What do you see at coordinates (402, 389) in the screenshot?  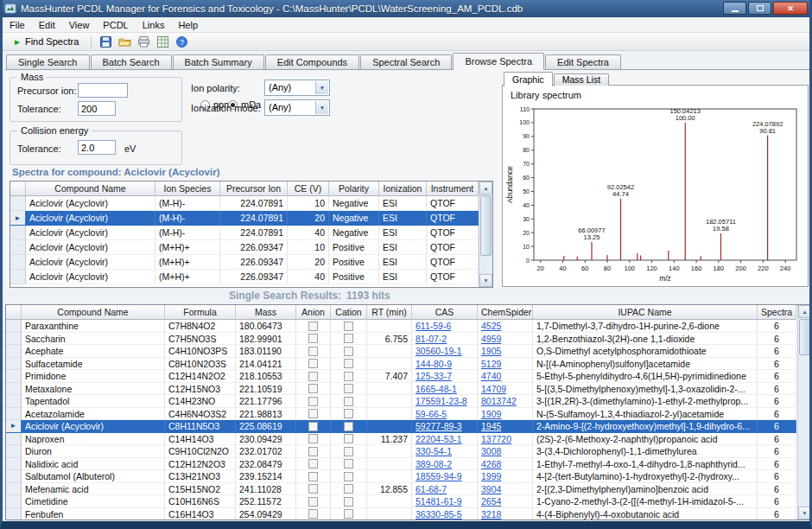 I see `table-row: MetaxaloneC12H15NO3221.105191665-48-1147…` at bounding box center [402, 389].